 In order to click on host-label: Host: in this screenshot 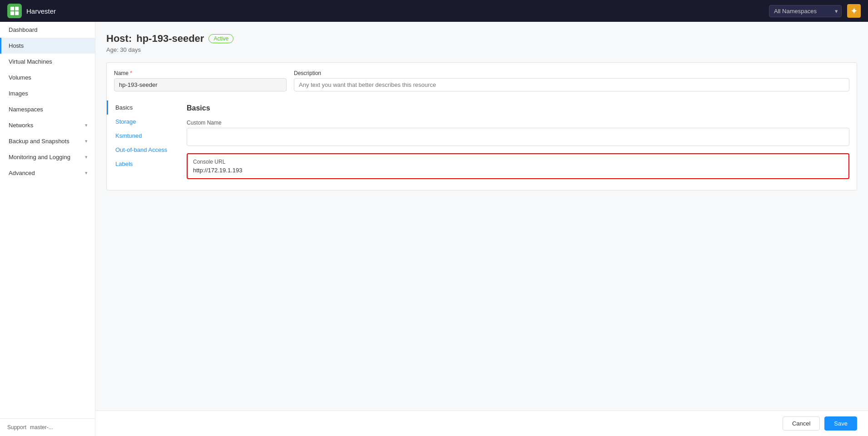, I will do `click(119, 39)`.